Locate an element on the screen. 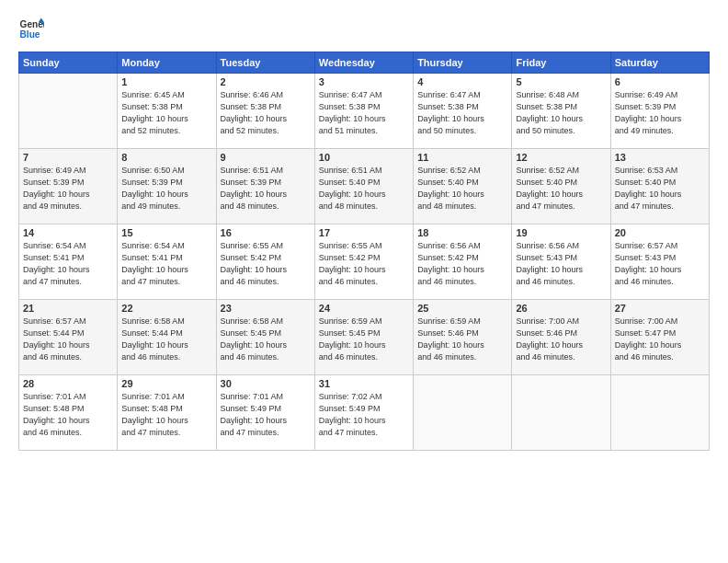 The image size is (728, 563). calendar-cell: 30Sunrise: 7:01 AM Sunset: 5:49 PM Dayli… is located at coordinates (265, 413).